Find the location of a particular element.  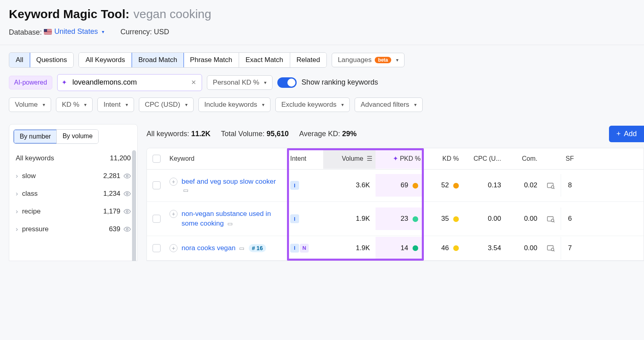

ai-powered-tag: AI-powered is located at coordinates (31, 83).